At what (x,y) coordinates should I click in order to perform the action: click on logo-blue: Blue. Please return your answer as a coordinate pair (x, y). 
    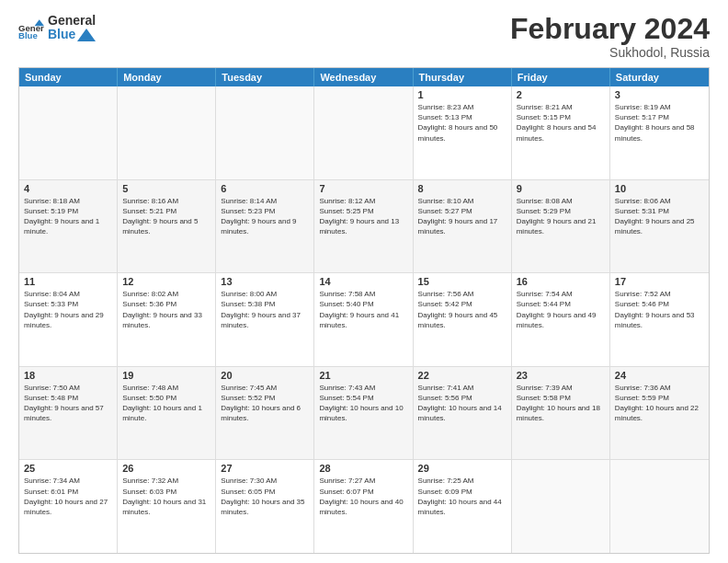
    Looking at the image, I should click on (72, 35).